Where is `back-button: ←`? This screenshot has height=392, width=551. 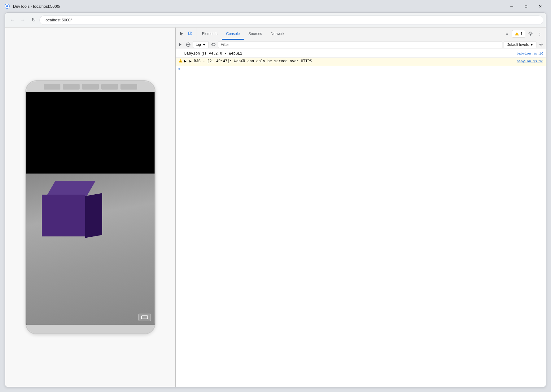
back-button: ← is located at coordinates (12, 20).